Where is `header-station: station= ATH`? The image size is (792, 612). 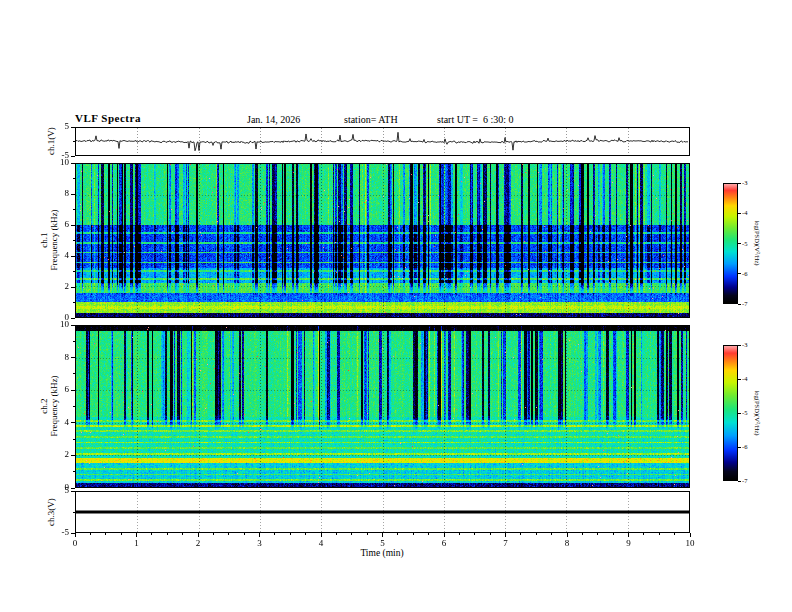 header-station: station= ATH is located at coordinates (371, 120).